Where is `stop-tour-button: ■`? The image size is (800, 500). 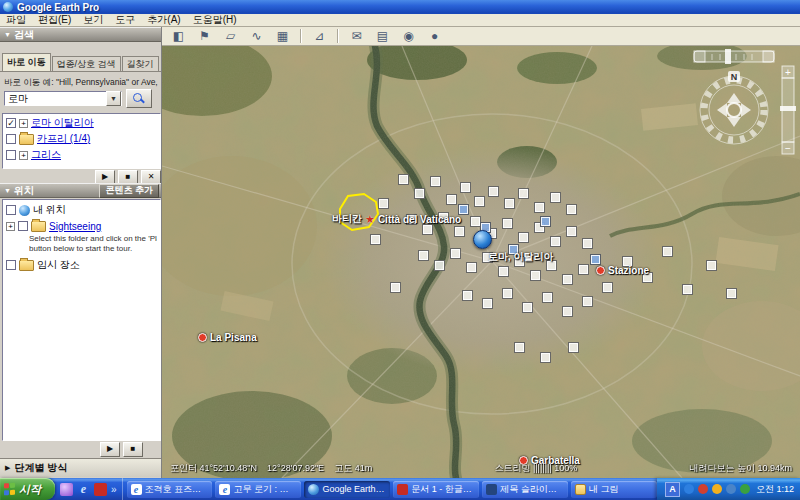 stop-tour-button: ■ is located at coordinates (133, 450).